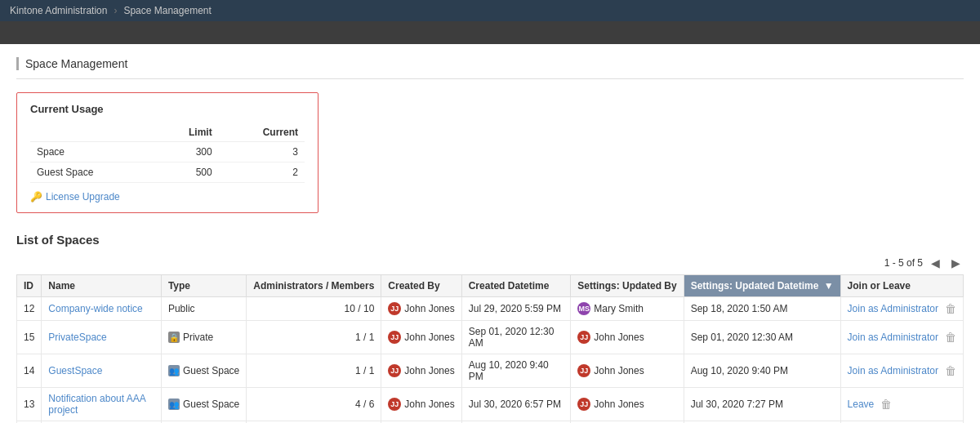 The image size is (980, 423). Describe the element at coordinates (96, 404) in the screenshot. I see `space-name-link: Notification about AAA project` at that location.